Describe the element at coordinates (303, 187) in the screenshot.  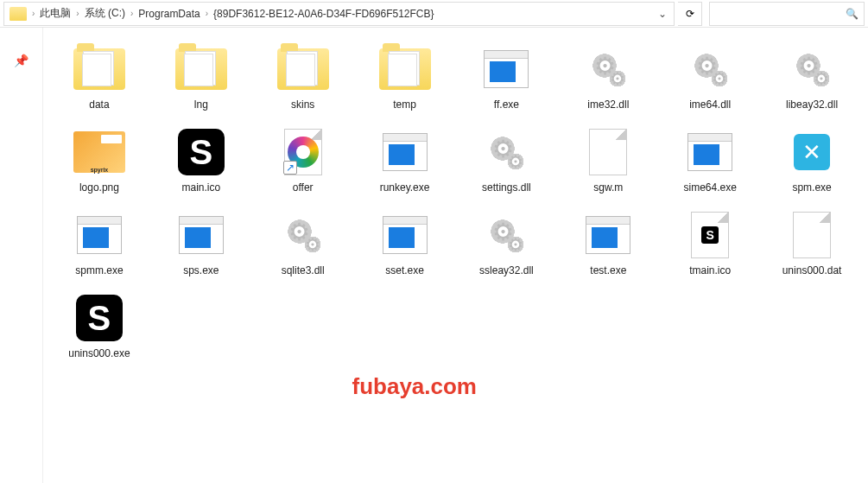
I see `file-label: offer` at that location.